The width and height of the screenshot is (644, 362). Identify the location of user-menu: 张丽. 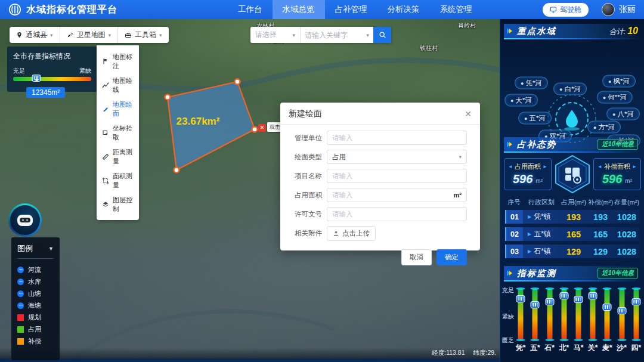
(619, 10).